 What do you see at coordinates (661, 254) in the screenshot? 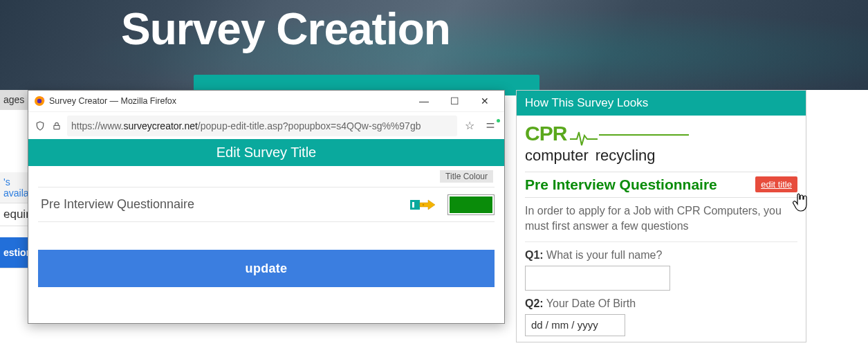
I see `question-1-label: Q1: What is your full name?` at bounding box center [661, 254].